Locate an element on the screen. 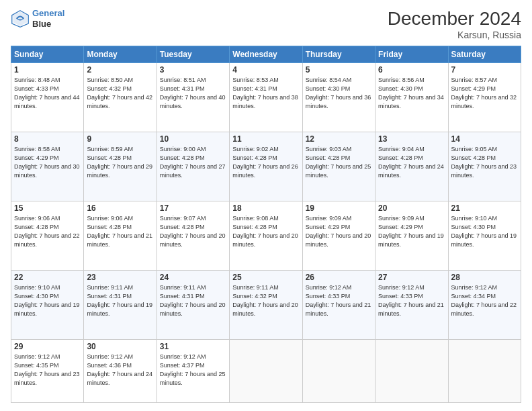 Image resolution: width=532 pixels, height=411 pixels. day-number: 22 is located at coordinates (47, 277).